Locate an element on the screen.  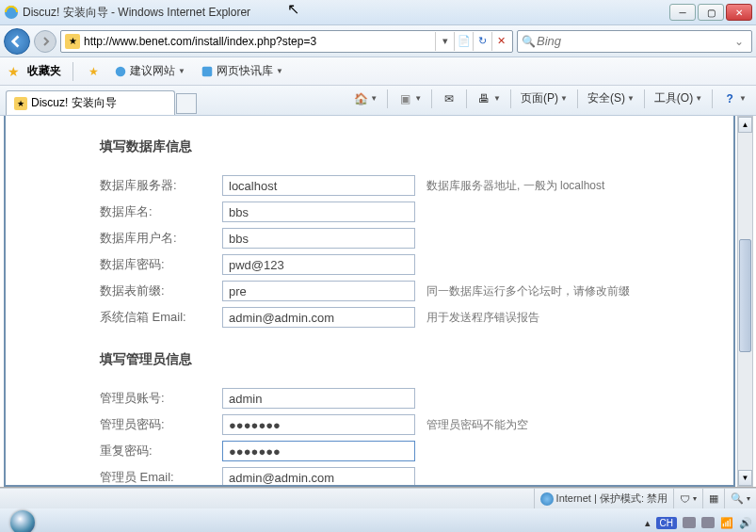
search-dropdown: ⌄ is located at coordinates (741, 41).